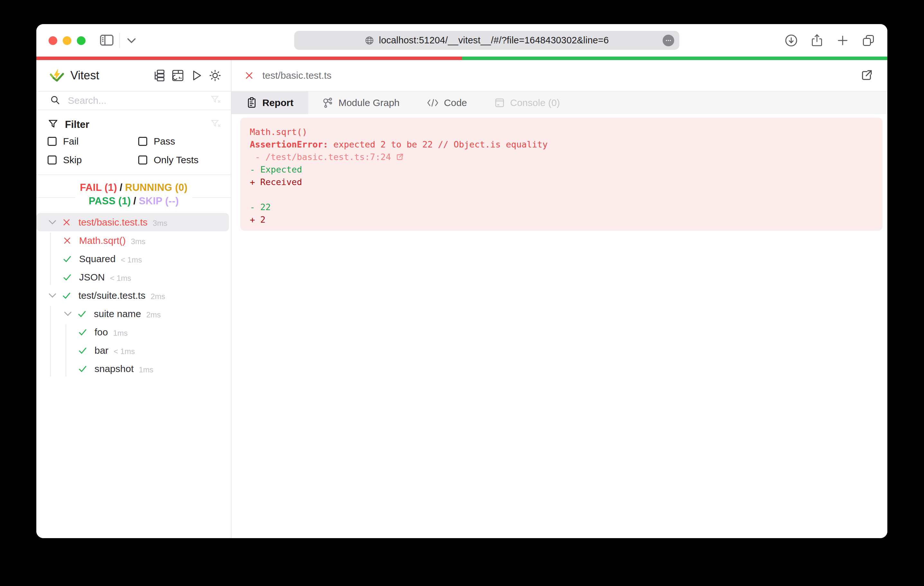 This screenshot has height=586, width=924. What do you see at coordinates (57, 76) in the screenshot?
I see `vitest-logo-icon` at bounding box center [57, 76].